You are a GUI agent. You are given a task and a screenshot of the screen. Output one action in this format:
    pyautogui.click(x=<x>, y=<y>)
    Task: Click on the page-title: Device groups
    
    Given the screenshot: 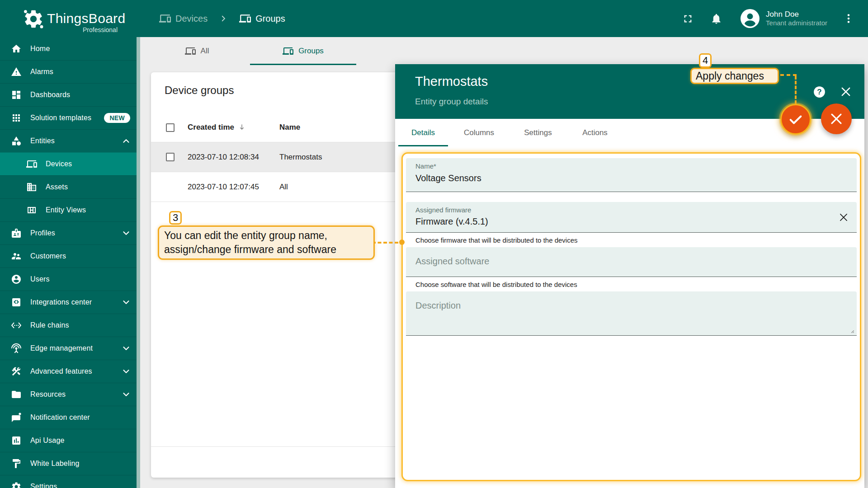 What is the action you would take?
    pyautogui.click(x=199, y=90)
    